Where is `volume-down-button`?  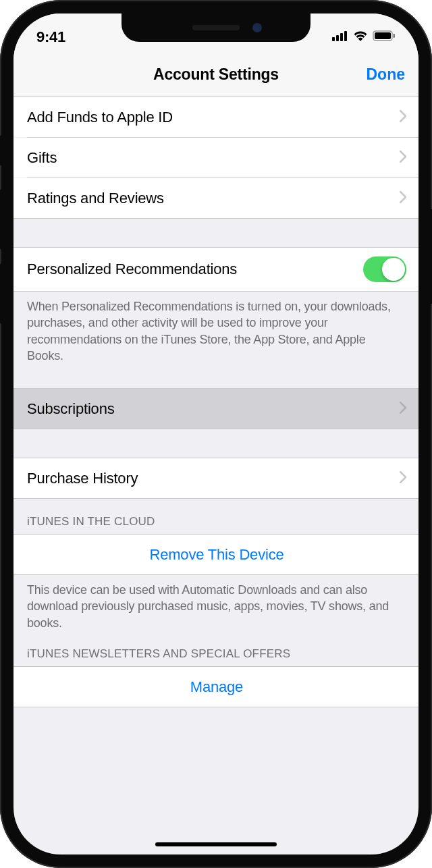 volume-down-button is located at coordinates (1, 294).